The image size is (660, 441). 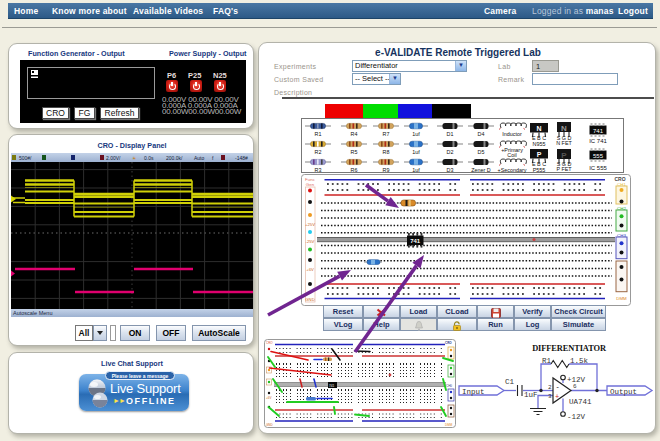 What do you see at coordinates (310, 242) in the screenshot?
I see `svg-text: -25V` at bounding box center [310, 242].